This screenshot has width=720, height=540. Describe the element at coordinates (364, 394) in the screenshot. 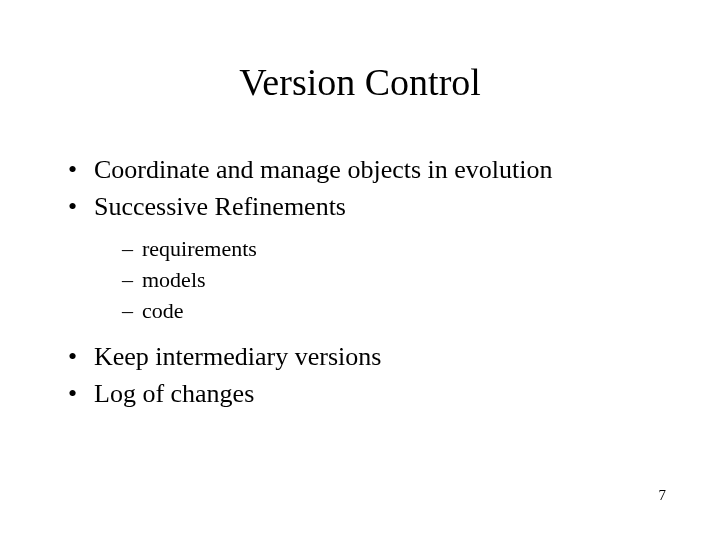

I see `list-item: Log of changes` at that location.